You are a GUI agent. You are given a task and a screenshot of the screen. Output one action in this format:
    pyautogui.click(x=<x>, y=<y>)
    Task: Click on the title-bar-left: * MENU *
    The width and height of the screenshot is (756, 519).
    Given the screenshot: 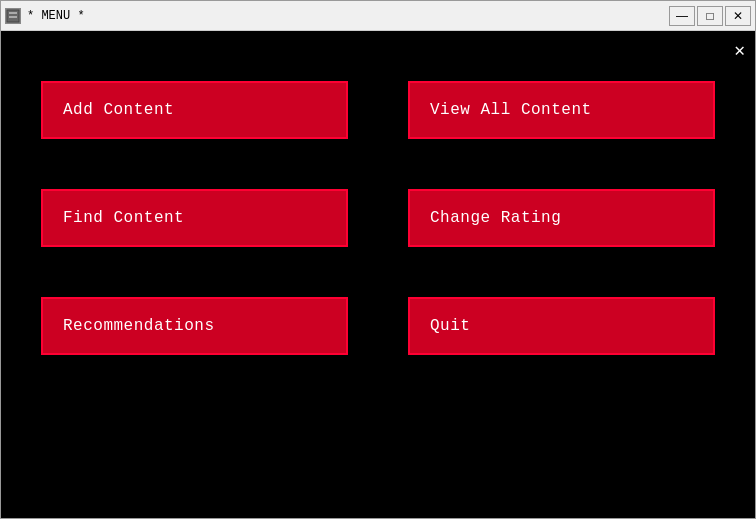 What is the action you would take?
    pyautogui.click(x=45, y=16)
    